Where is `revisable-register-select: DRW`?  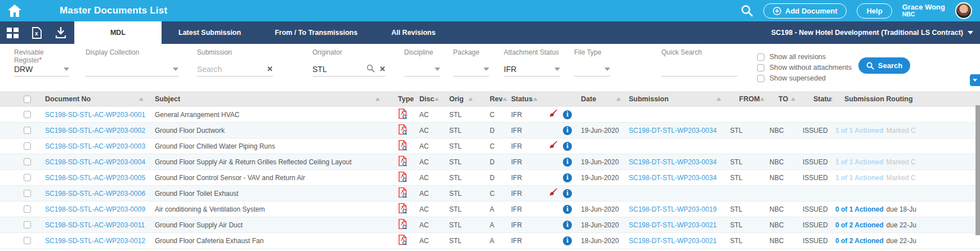
revisable-register-select: DRW is located at coordinates (42, 69).